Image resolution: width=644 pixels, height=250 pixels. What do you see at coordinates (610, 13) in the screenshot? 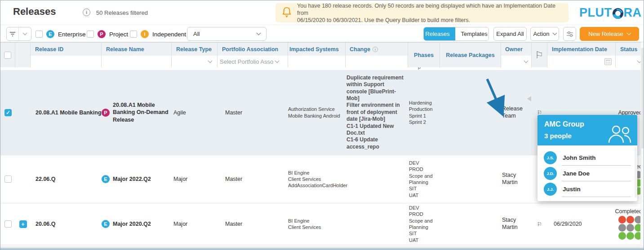
I see `plutora-logo: PLUT RA` at bounding box center [610, 13].